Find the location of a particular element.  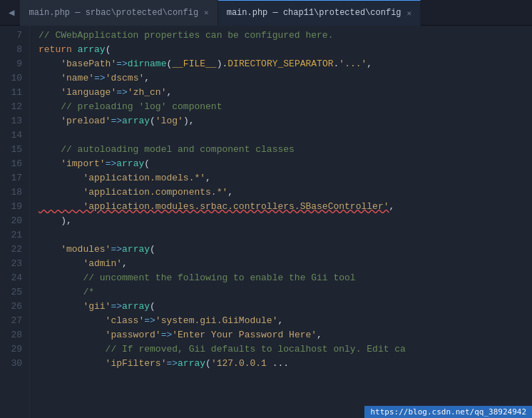

line-number: 27 is located at coordinates (14, 321).